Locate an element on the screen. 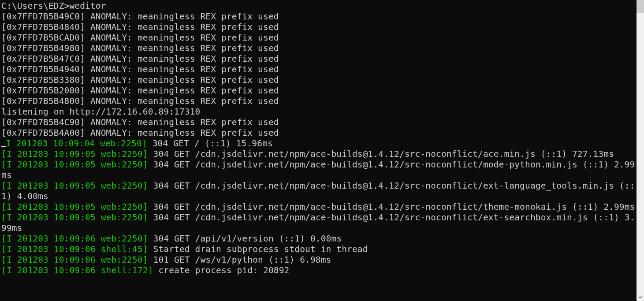 Image resolution: width=644 pixels, height=301 pixels. anomaly-line: [0x7FFD7B5B4840] ANOMALY: meaningless RE… is located at coordinates (318, 27).